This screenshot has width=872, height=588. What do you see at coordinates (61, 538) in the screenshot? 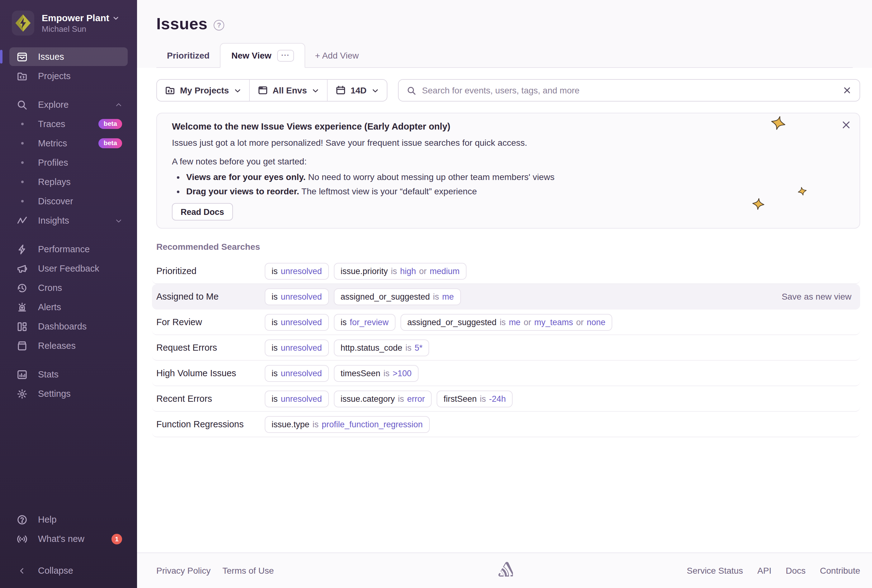
I see `sidebar-item-label: What's new` at bounding box center [61, 538].